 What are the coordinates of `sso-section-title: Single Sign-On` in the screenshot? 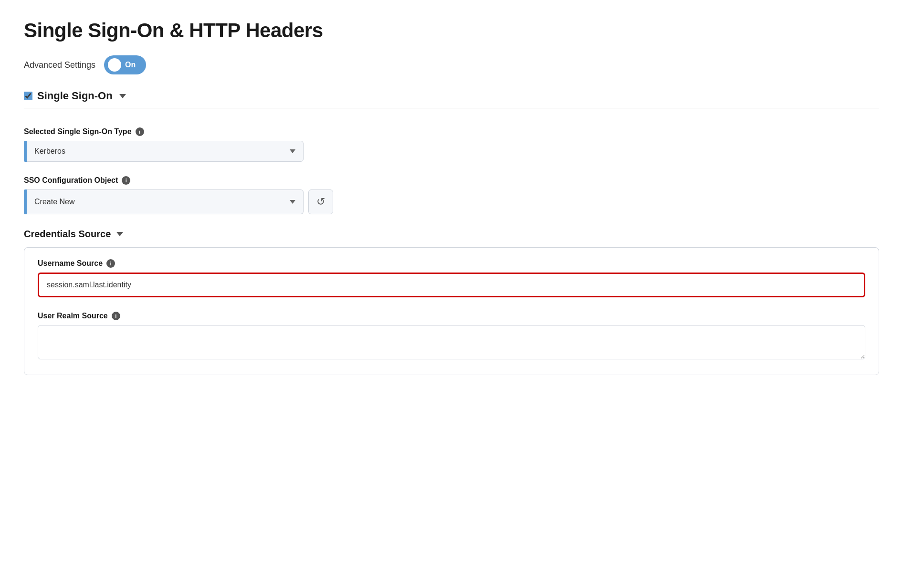 It's located at (75, 96).